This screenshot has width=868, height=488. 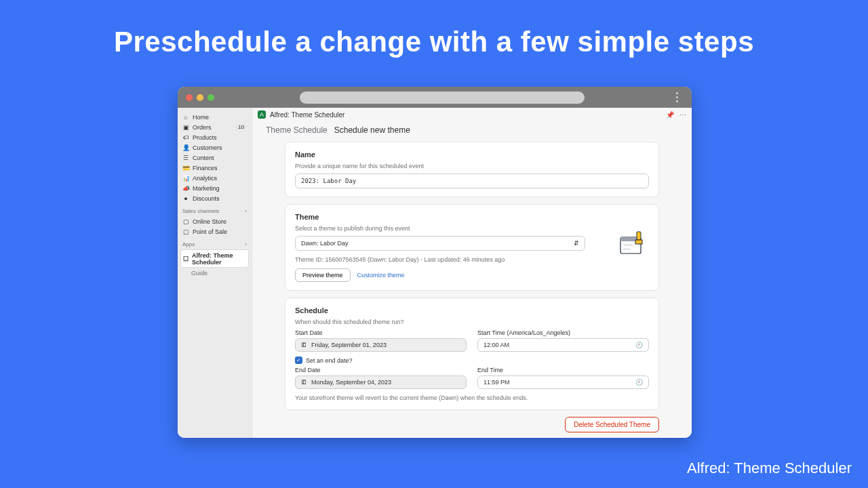 I want to click on preview-theme-button: Preview theme, so click(x=323, y=275).